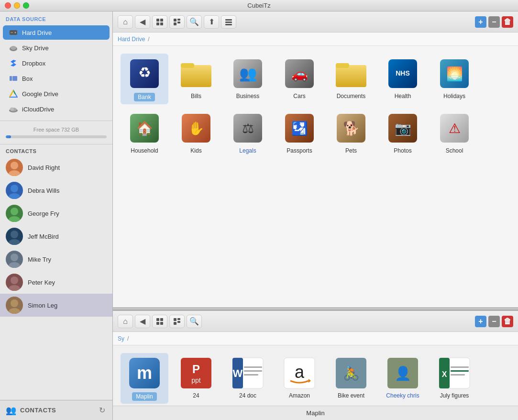 The image size is (518, 420). I want to click on top-path-sep: /, so click(148, 39).